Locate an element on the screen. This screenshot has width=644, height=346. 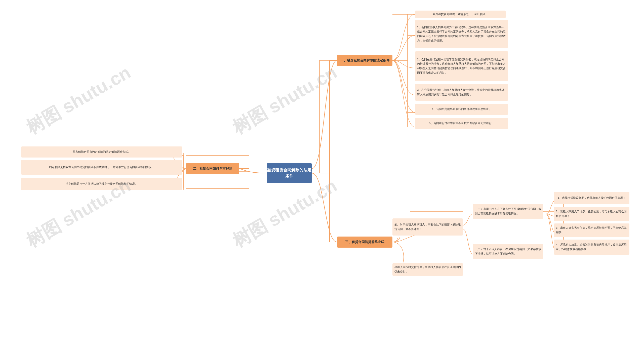
branch-l1-label: 二、租赁合同如何单方解除 is located at coordinates (213, 169).